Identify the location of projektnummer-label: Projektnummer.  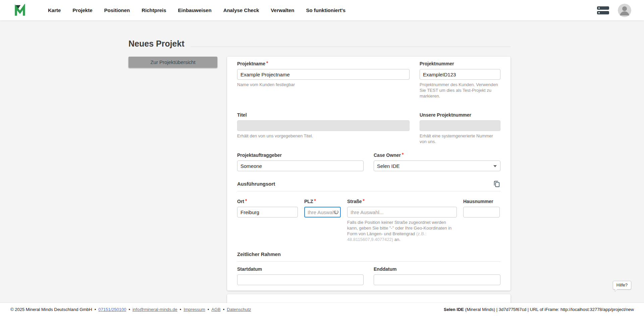
(437, 64).